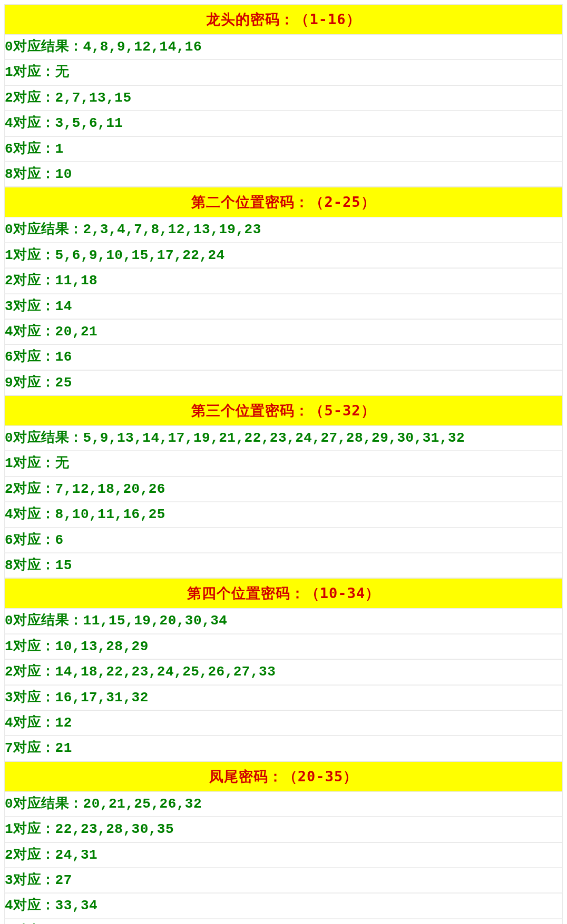  I want to click on data-row: 4对应：3,5,6,11, so click(284, 123).